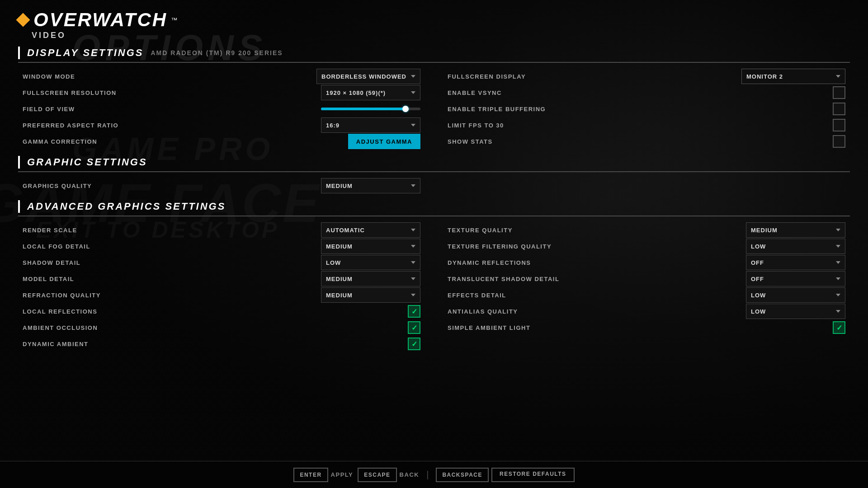  What do you see at coordinates (505, 475) in the screenshot?
I see `backspace-restore-btn: BACKSPACE RESTORE DEFAULTS` at bounding box center [505, 475].